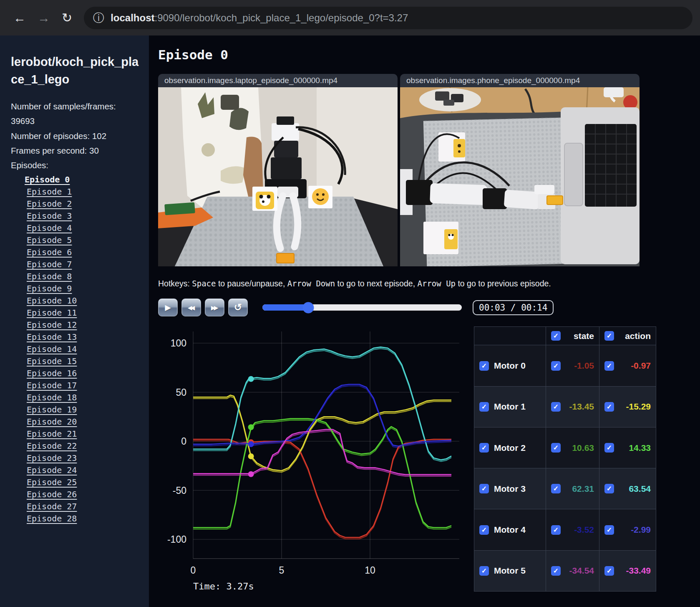  I want to click on seek-slider-thumb, so click(308, 307).